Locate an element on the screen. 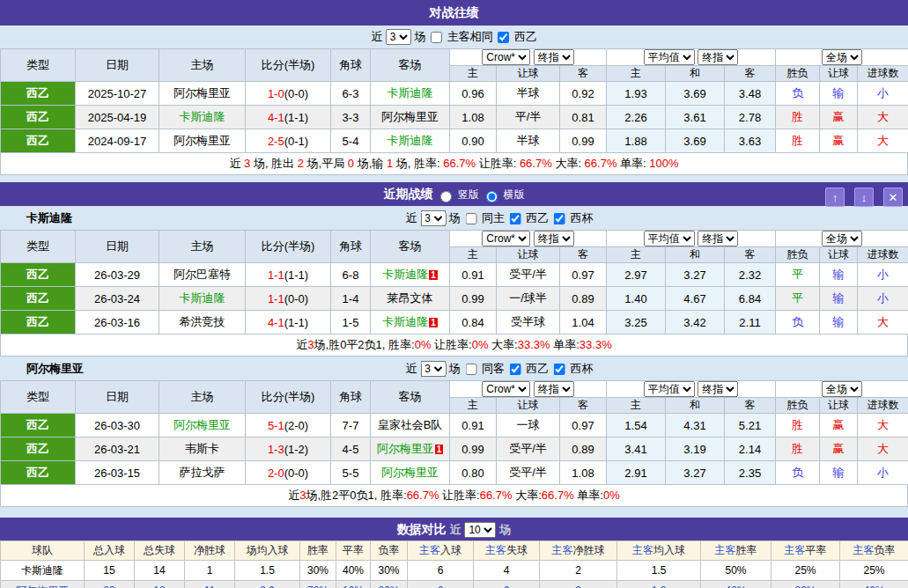  same-away-checkbox is located at coordinates (470, 370).